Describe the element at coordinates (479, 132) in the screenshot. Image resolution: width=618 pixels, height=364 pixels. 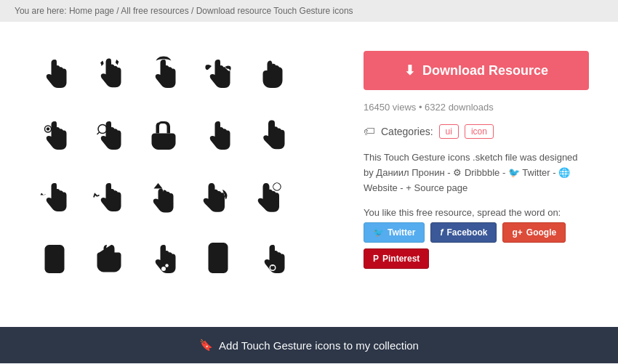
I see `category-tag-icon: icon` at that location.